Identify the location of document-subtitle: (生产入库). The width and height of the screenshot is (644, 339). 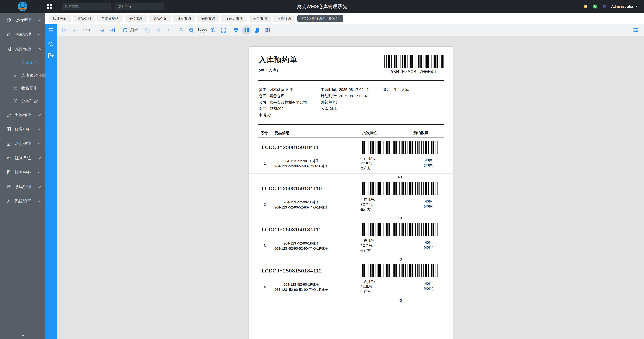
(268, 70).